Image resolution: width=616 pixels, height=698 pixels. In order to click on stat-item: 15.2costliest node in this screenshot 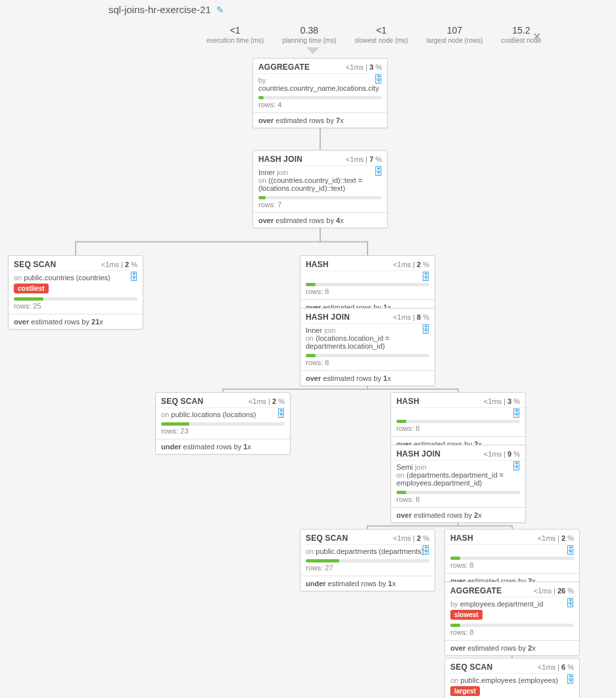, I will do `click(521, 34)`.